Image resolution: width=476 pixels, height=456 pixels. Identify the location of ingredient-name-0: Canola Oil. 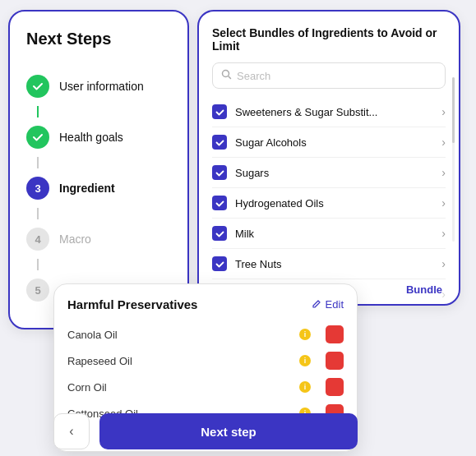
(181, 335).